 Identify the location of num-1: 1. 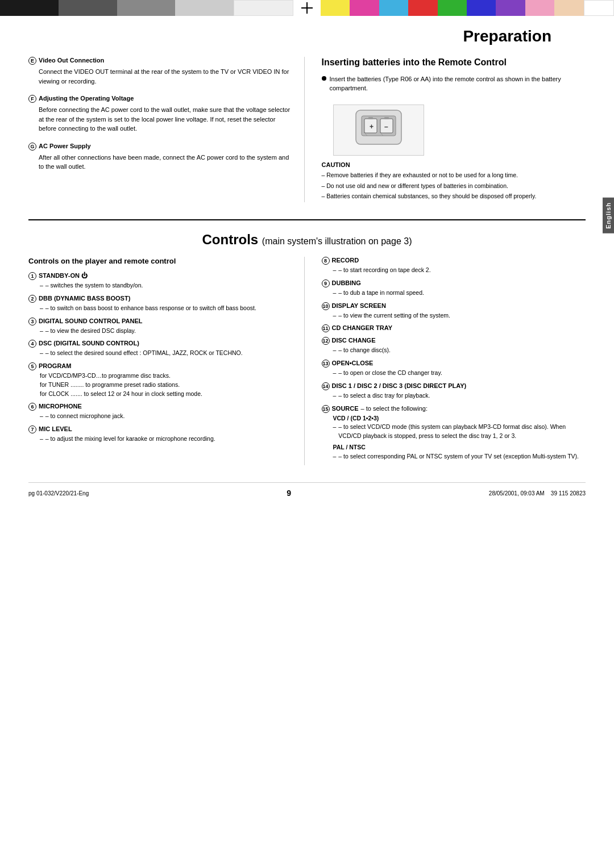
(32, 276).